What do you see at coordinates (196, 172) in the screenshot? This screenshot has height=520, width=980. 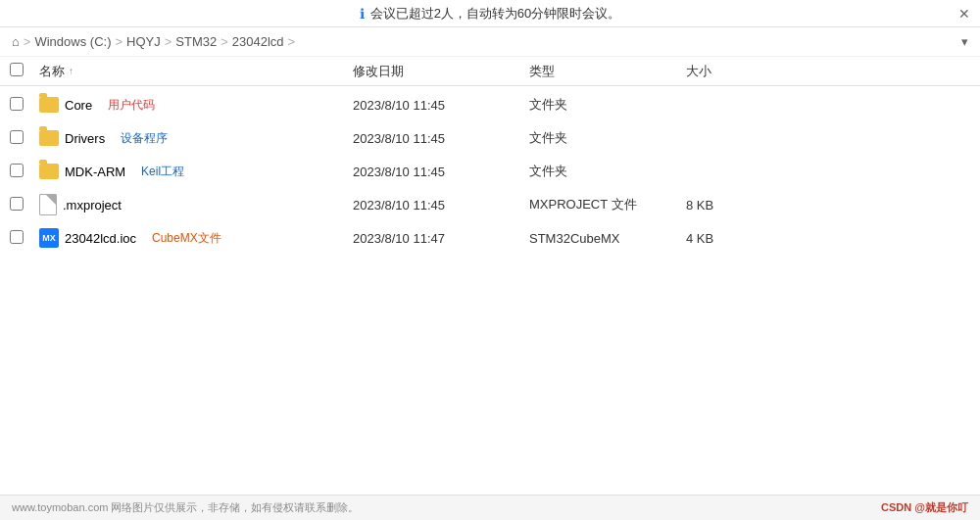 I see `file-icon-name: MDK-ARM Keil工程` at bounding box center [196, 172].